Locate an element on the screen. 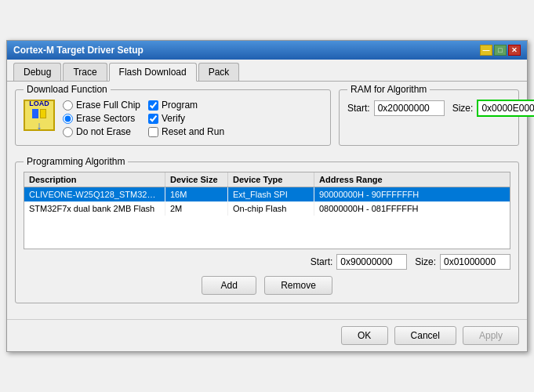  apply-button: Apply is located at coordinates (491, 336).